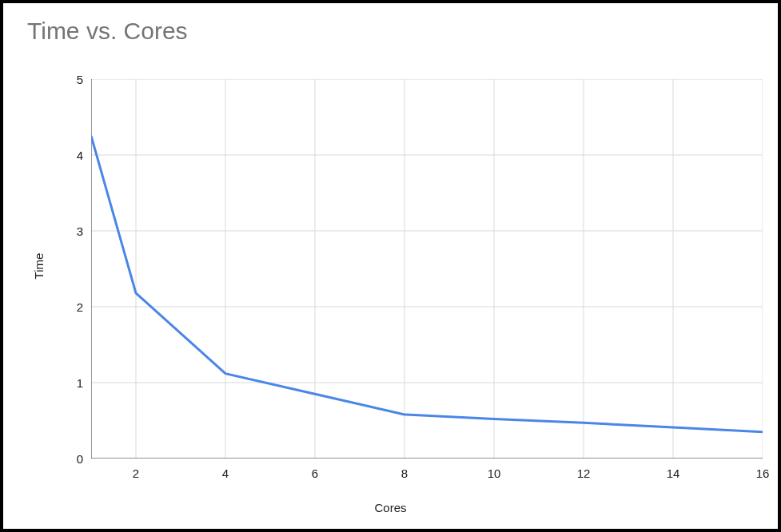 The width and height of the screenshot is (781, 532). What do you see at coordinates (136, 473) in the screenshot?
I see `x-tick-label: 2` at bounding box center [136, 473].